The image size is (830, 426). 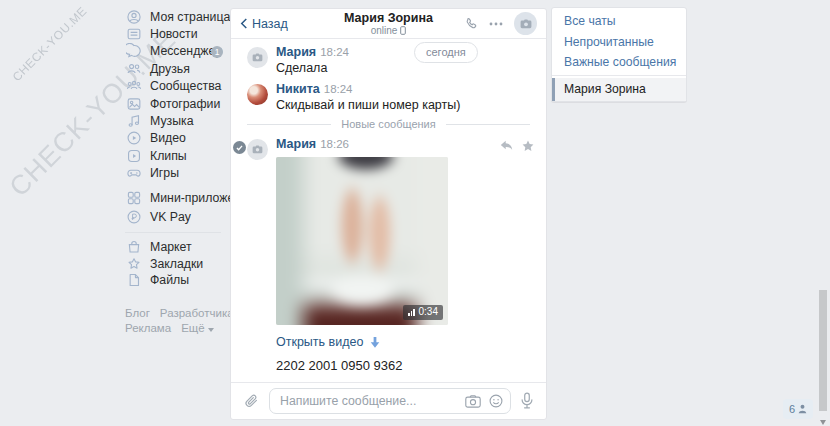 I want to click on watermark-small: CHECK-YOU.ME, so click(x=50, y=44).